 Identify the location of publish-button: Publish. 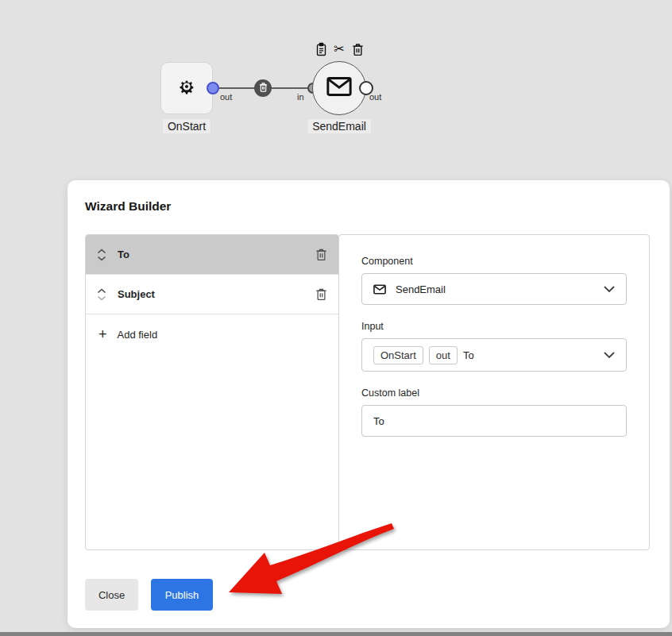
(182, 595).